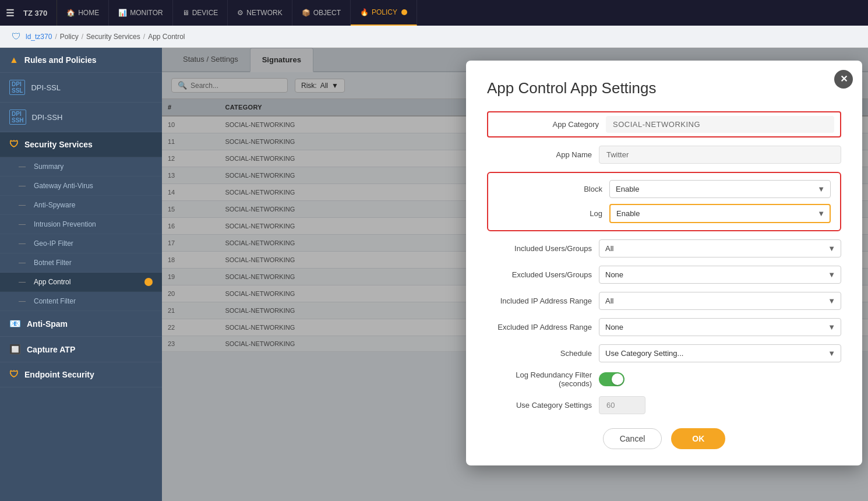 The height and width of the screenshot is (501, 868). I want to click on included-users-row: Included Users/Groups All None ▼, so click(664, 248).